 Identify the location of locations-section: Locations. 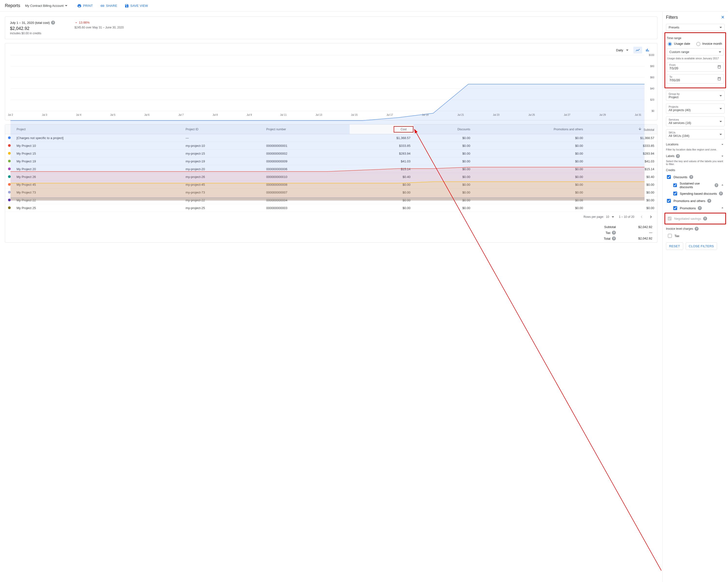
(695, 144).